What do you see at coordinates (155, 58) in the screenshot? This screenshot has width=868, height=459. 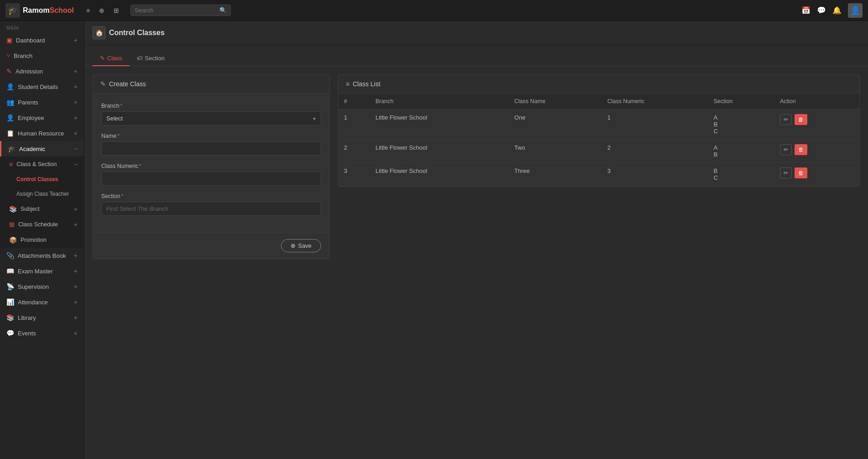 I see `section-tab-label: Section` at bounding box center [155, 58].